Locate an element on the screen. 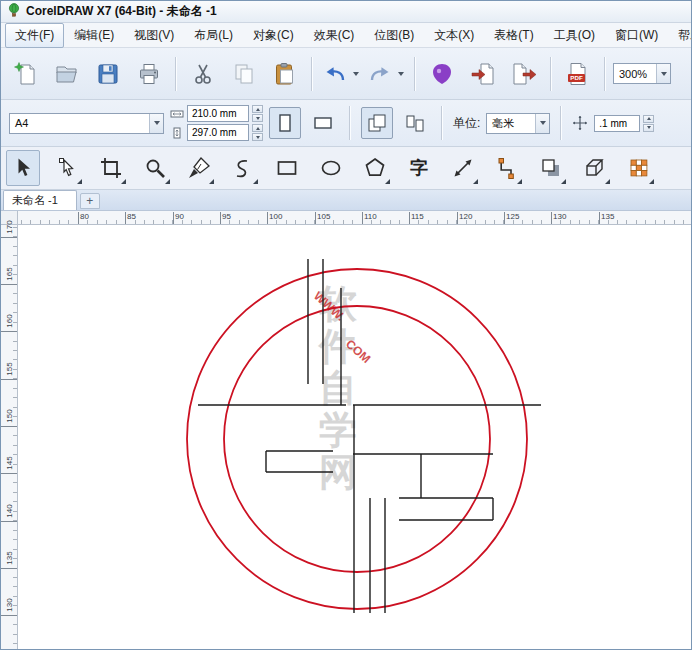  undo-dropdown-button is located at coordinates (356, 74).